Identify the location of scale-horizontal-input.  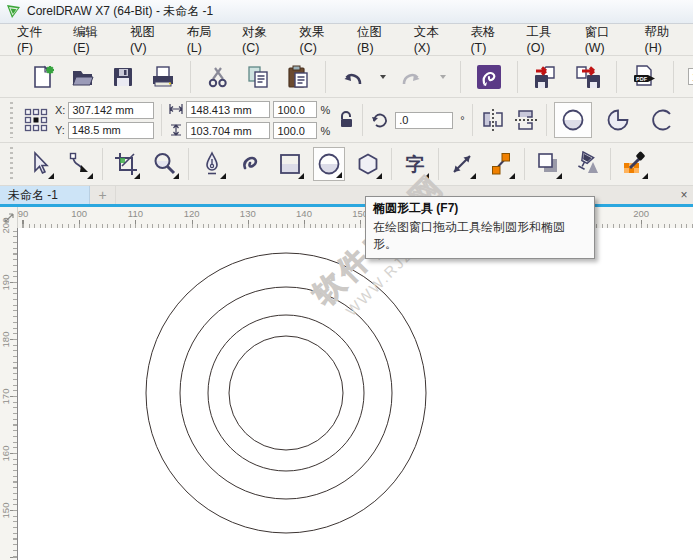
(295, 110).